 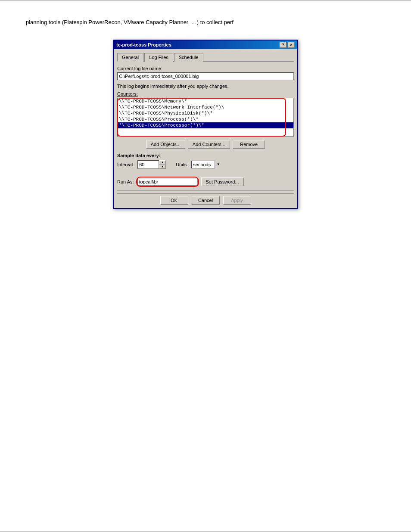 I want to click on run-as-label: Run As:, so click(x=126, y=182).